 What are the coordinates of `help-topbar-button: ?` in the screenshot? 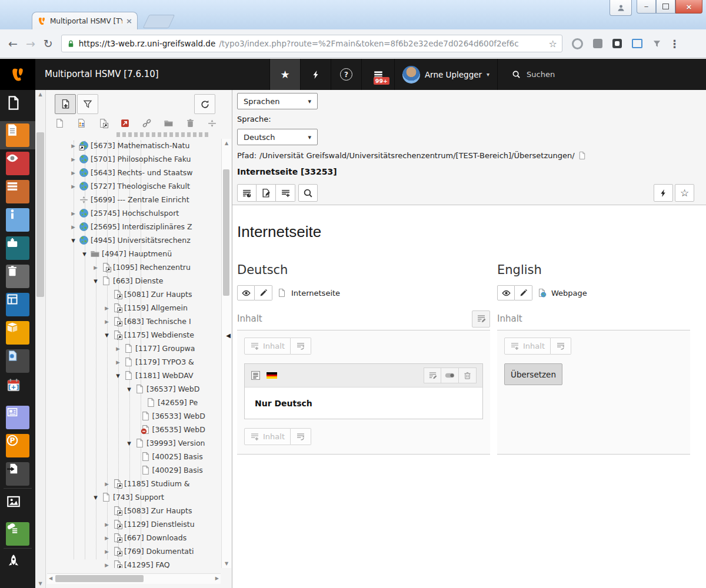 It's located at (346, 74).